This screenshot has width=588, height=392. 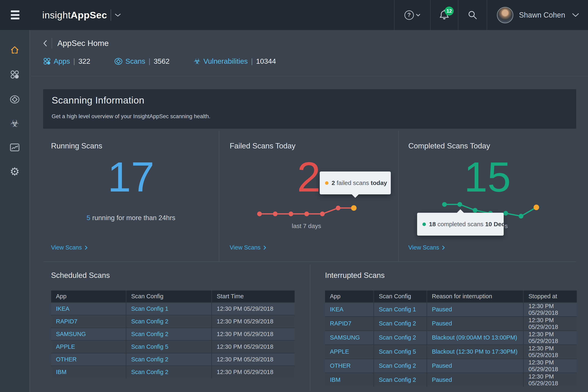 What do you see at coordinates (15, 15) in the screenshot?
I see `menu-icon` at bounding box center [15, 15].